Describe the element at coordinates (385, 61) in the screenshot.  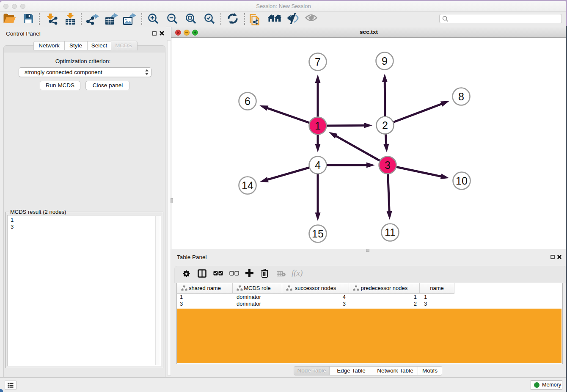
I see `svg-text: 9` at that location.